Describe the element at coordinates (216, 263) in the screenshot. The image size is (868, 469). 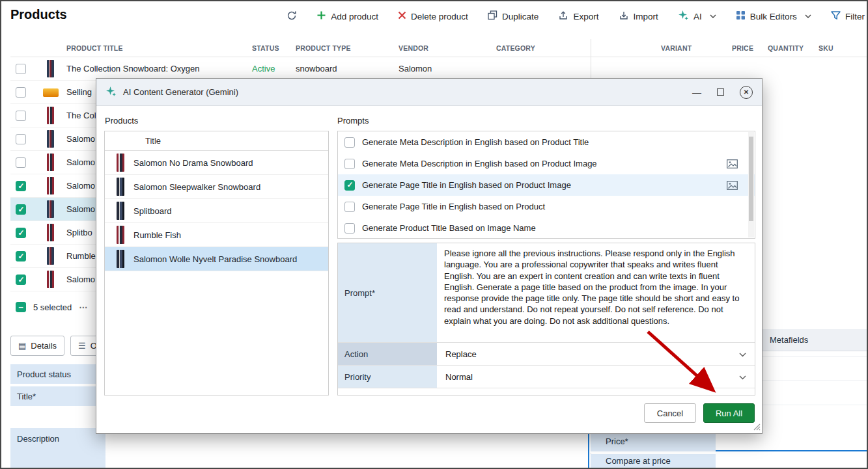
I see `modal-products-list: Title Salomon No Drama Snowboard Salomon…` at that location.